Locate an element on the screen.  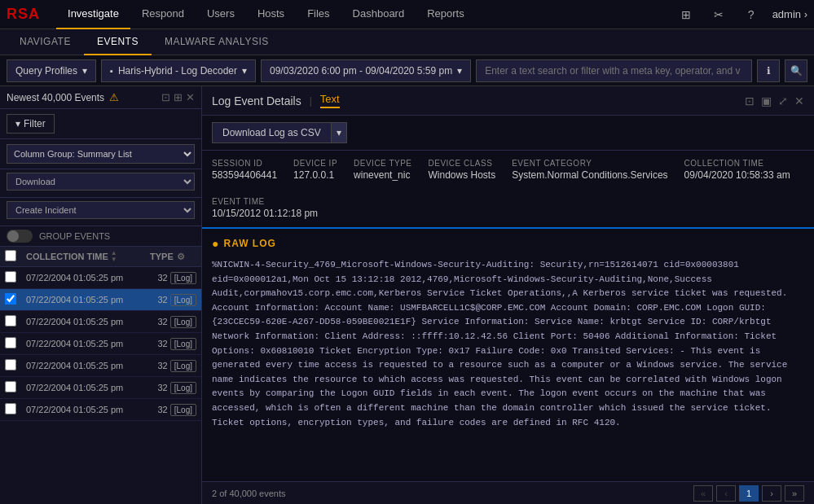
tools-icon: ✂ is located at coordinates (719, 15).